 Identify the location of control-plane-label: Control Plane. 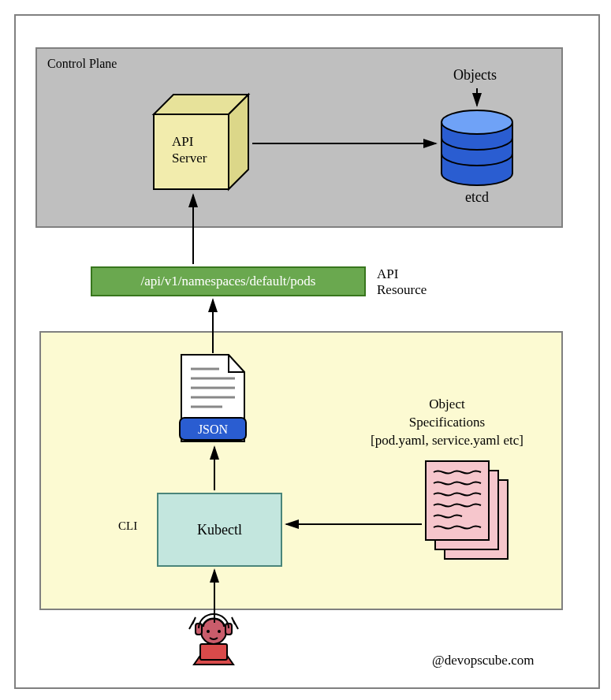
(82, 64).